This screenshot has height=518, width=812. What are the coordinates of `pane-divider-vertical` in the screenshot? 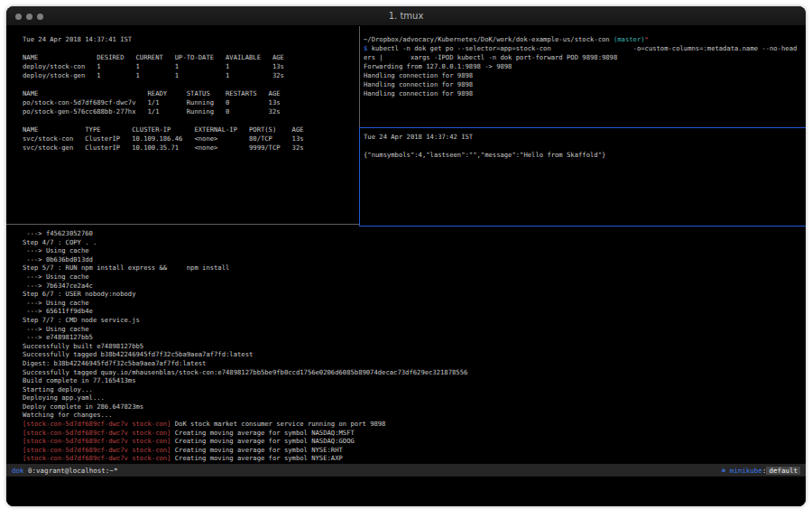 It's located at (359, 77).